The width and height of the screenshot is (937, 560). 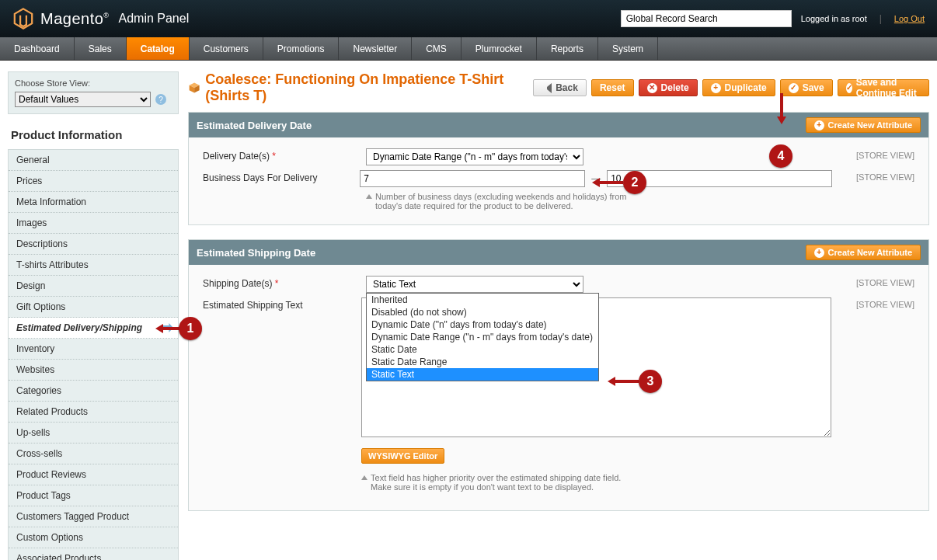 I want to click on biz-days-from-input, so click(x=472, y=179).